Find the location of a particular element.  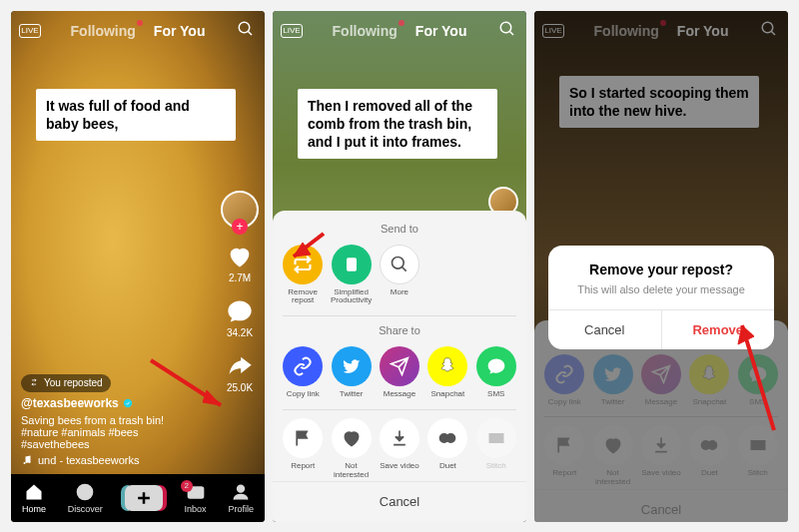

share-to-label: Share to is located at coordinates (400, 330).